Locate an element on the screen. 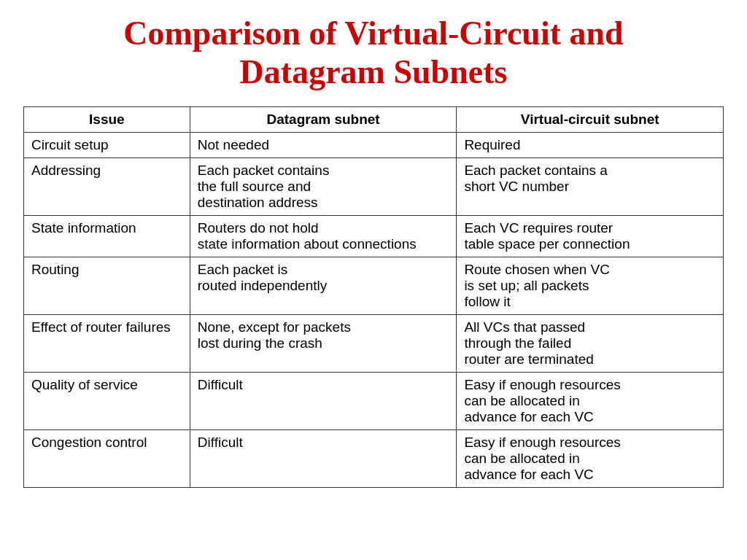 The image size is (747, 560). col-header-vc: Virtual-circuit subnet is located at coordinates (590, 120).